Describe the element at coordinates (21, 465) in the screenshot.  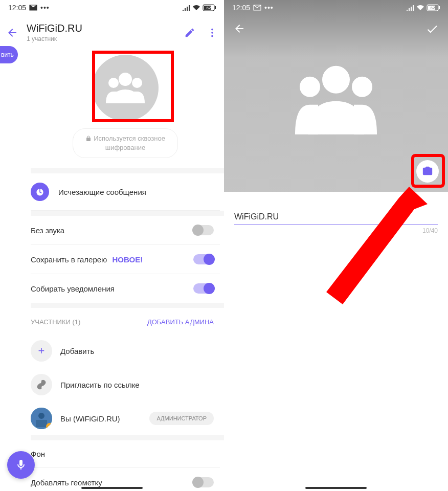
I see `mic-fab` at that location.